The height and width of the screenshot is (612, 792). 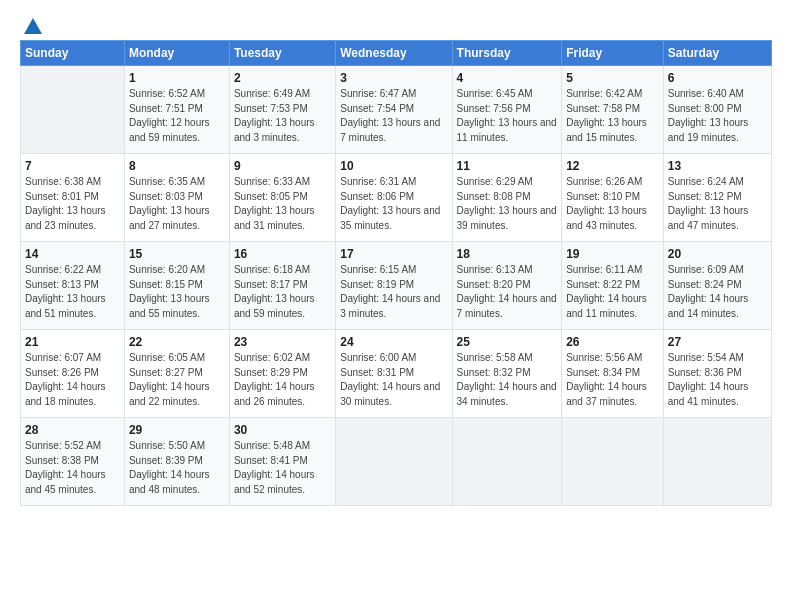 I want to click on day-info: Sunrise: 6:33 AM Sunset: 8:05 PM Dayligh…, so click(x=282, y=204).